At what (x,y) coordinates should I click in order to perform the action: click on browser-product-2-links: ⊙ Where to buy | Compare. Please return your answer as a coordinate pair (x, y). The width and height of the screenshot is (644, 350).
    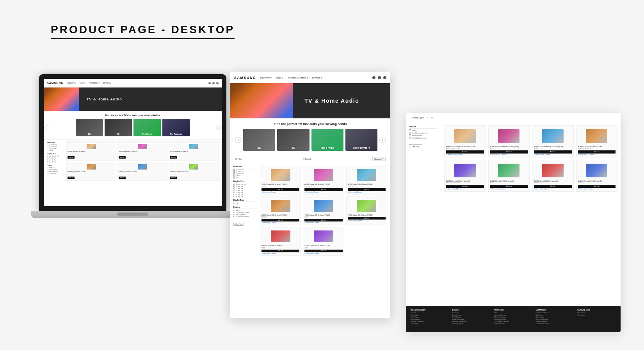
    Looking at the image, I should click on (323, 192).